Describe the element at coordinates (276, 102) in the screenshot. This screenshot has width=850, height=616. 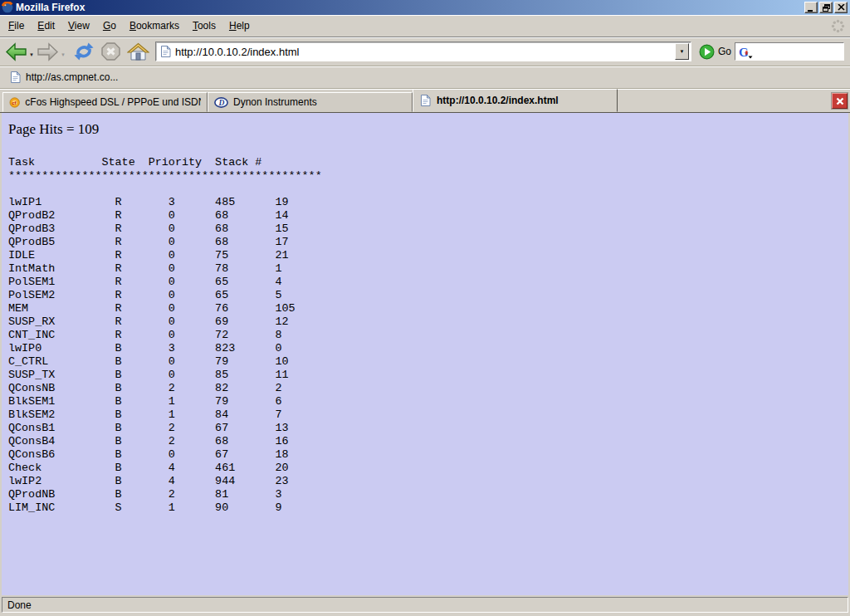
I see `tab-label: Dynon Instruments` at that location.